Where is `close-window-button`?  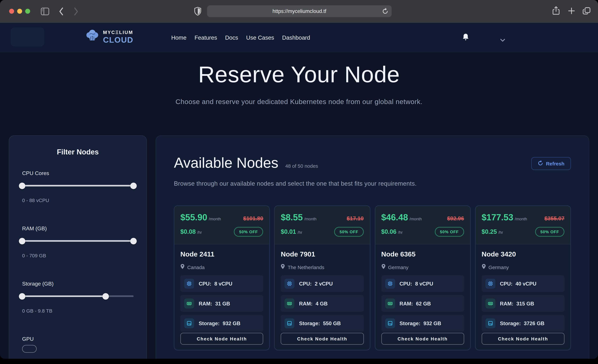 close-window-button is located at coordinates (12, 11).